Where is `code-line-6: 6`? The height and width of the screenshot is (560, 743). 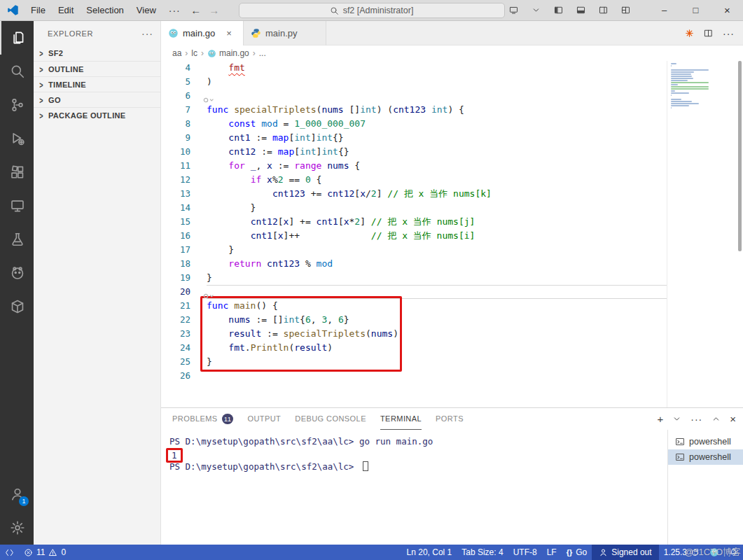
code-line-6: 6 is located at coordinates (452, 96).